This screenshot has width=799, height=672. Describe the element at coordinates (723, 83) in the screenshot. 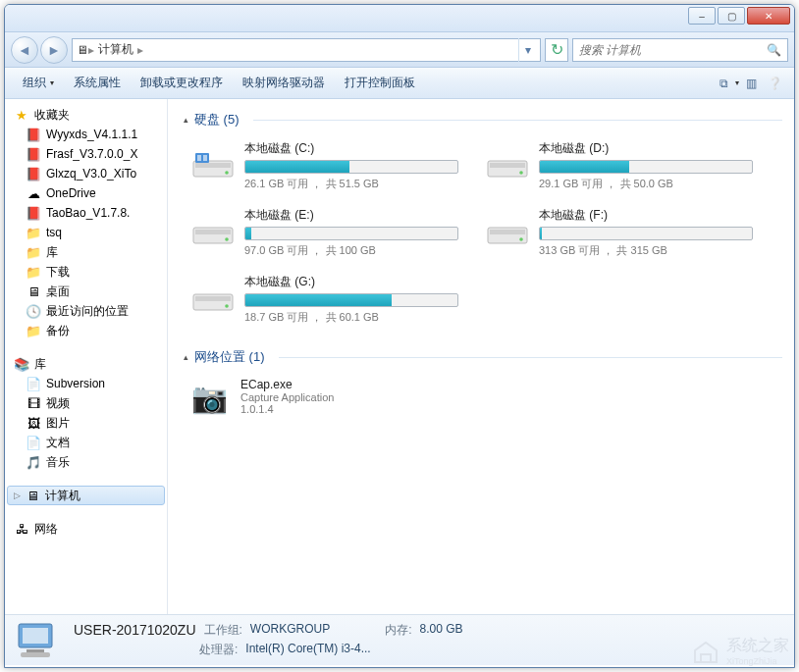

I see `view-options-icon: ⧉` at that location.